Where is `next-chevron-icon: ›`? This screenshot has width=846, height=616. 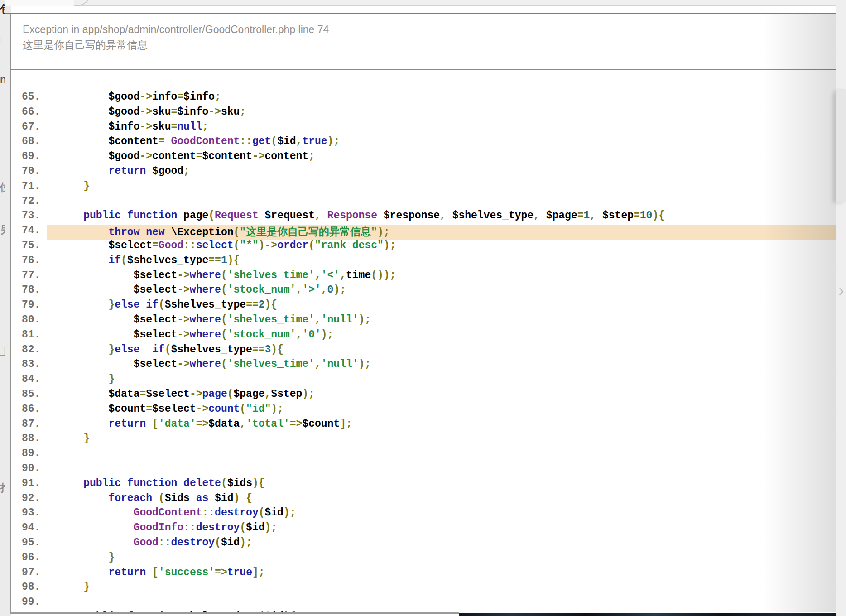 next-chevron-icon: › is located at coordinates (841, 291).